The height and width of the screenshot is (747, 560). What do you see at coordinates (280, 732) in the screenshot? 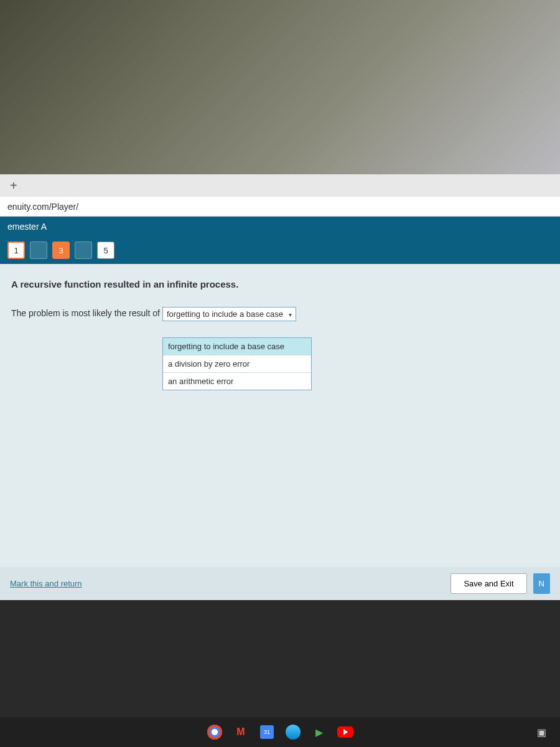
I see `taskbar: M 31 ▶ ▣` at bounding box center [280, 732].